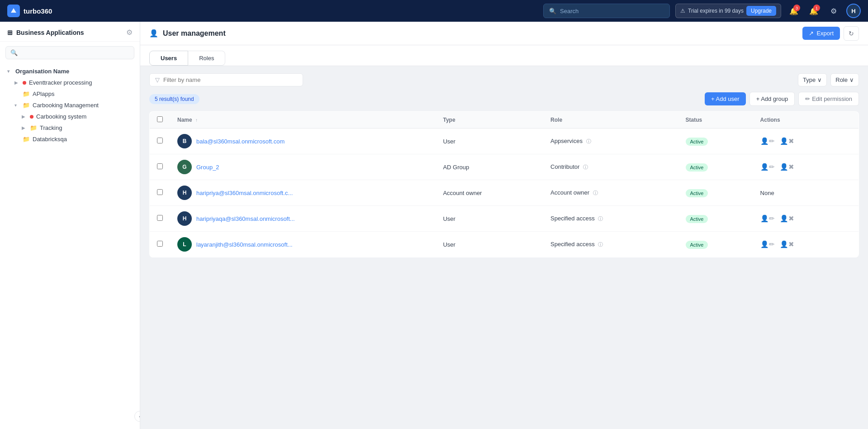  Describe the element at coordinates (24, 117) in the screenshot. I see `chevron-right-icon: ▶` at that location.